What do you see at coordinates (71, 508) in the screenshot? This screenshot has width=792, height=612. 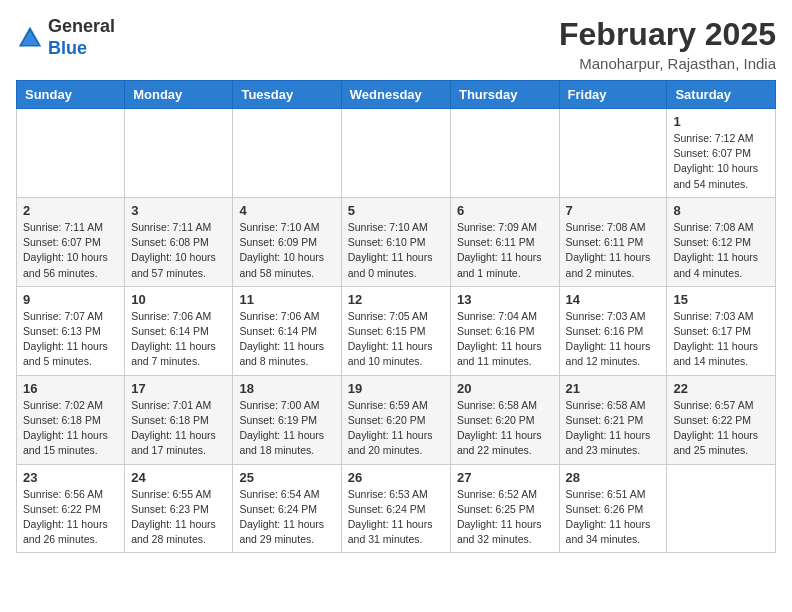 I see `calendar-cell: 23Sunrise: 6:56 AM Sunset: 6:22 PM Dayli…` at bounding box center [71, 508].